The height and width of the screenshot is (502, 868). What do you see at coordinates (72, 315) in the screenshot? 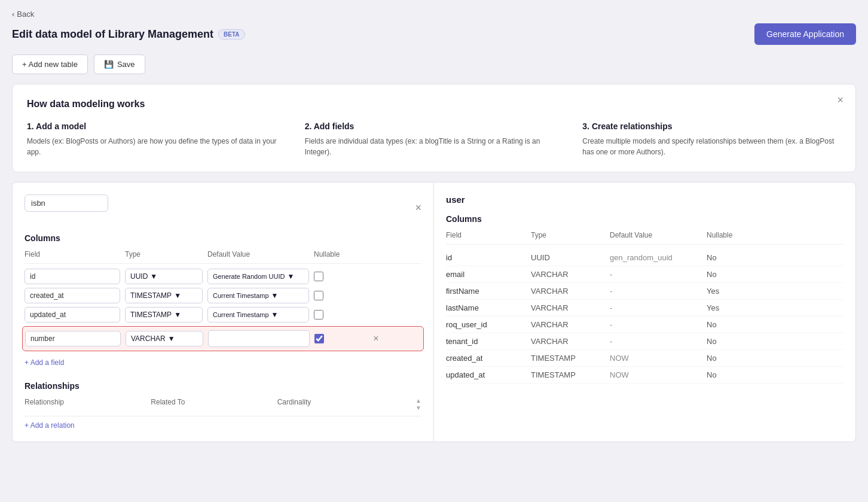
I see `field-input-updated-at` at bounding box center [72, 315].